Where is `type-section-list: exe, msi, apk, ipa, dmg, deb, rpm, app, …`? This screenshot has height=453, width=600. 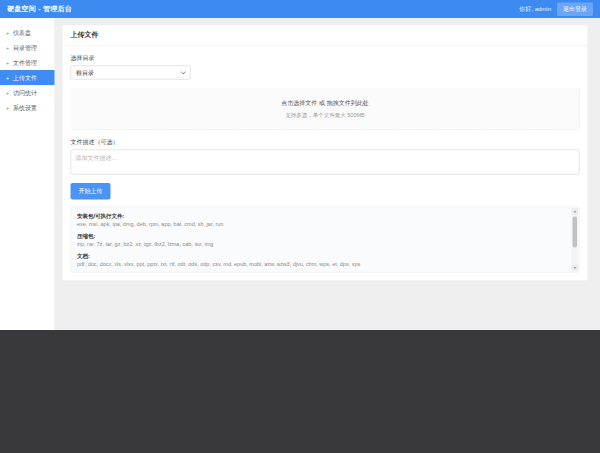
type-section-list: exe, msi, apk, ipa, dmg, deb, rpm, app, … is located at coordinates (322, 224).